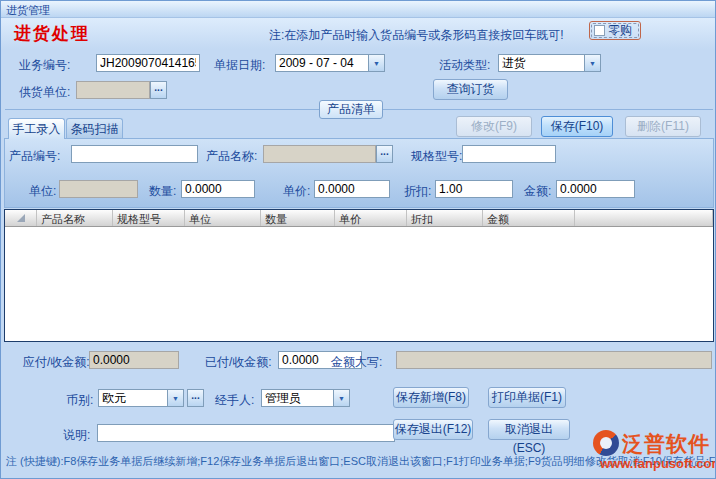 This screenshot has width=716, height=479. Describe the element at coordinates (223, 218) in the screenshot. I see `grid-col-unit: 单位` at that location.